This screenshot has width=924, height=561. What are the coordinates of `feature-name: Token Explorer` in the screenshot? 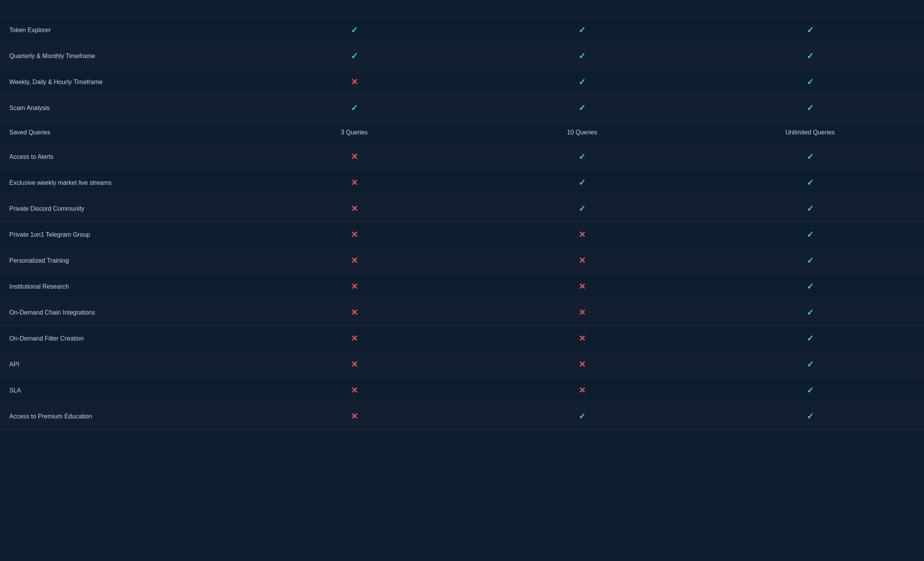 It's located at (120, 30).